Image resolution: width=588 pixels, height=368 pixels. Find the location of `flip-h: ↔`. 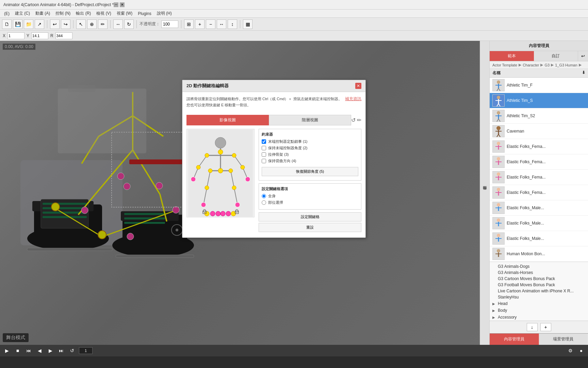

flip-h: ↔ is located at coordinates (222, 24).